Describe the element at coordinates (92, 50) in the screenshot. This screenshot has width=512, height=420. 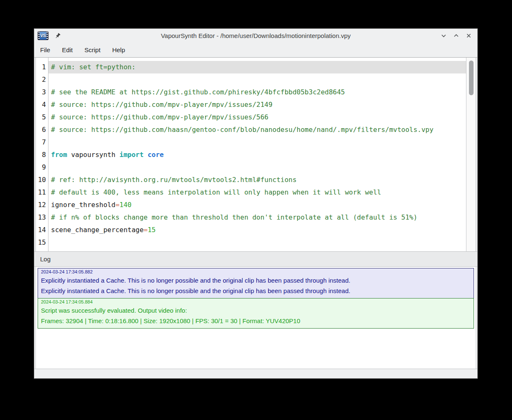
I see `menu-script: Script` at that location.